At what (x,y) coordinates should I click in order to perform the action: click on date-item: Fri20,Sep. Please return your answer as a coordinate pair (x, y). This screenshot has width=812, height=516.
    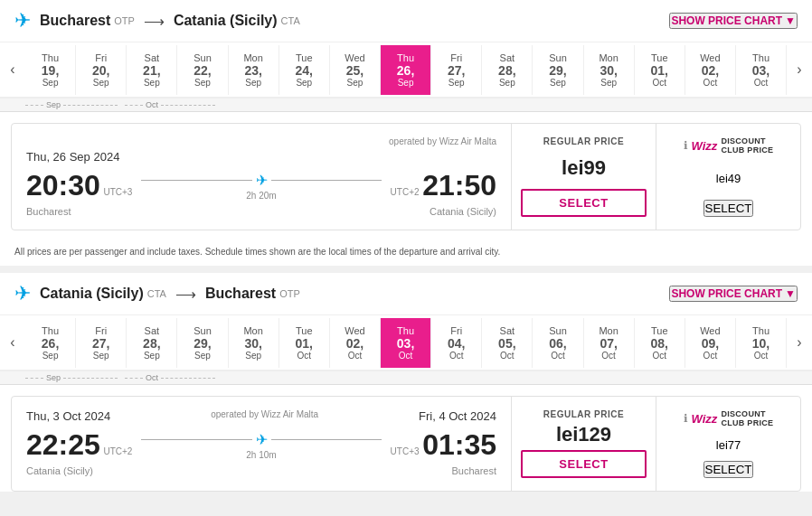
    Looking at the image, I should click on (101, 70).